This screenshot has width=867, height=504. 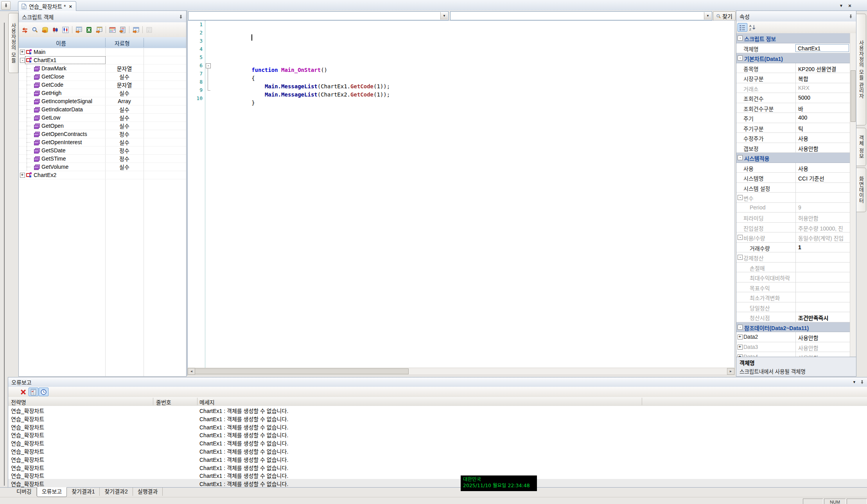 What do you see at coordinates (823, 177) in the screenshot?
I see `property-value: CCI 기준선` at bounding box center [823, 177].